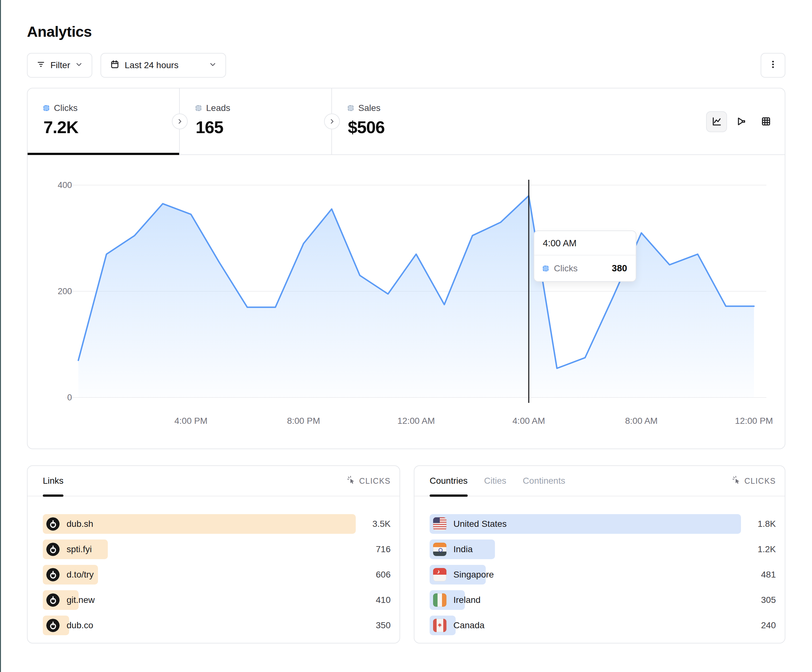 The height and width of the screenshot is (672, 812). Describe the element at coordinates (111, 127) in the screenshot. I see `tab-clicks-value: 7.2K` at that location.